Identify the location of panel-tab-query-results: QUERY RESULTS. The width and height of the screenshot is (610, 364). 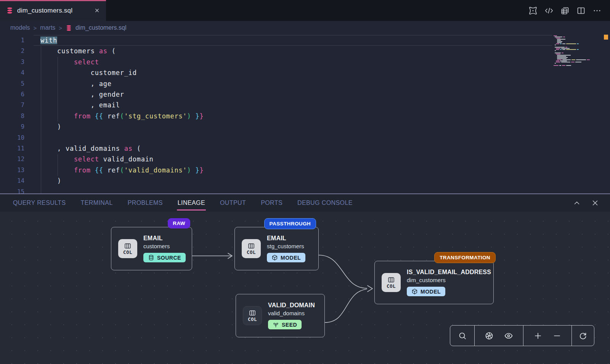
(40, 203).